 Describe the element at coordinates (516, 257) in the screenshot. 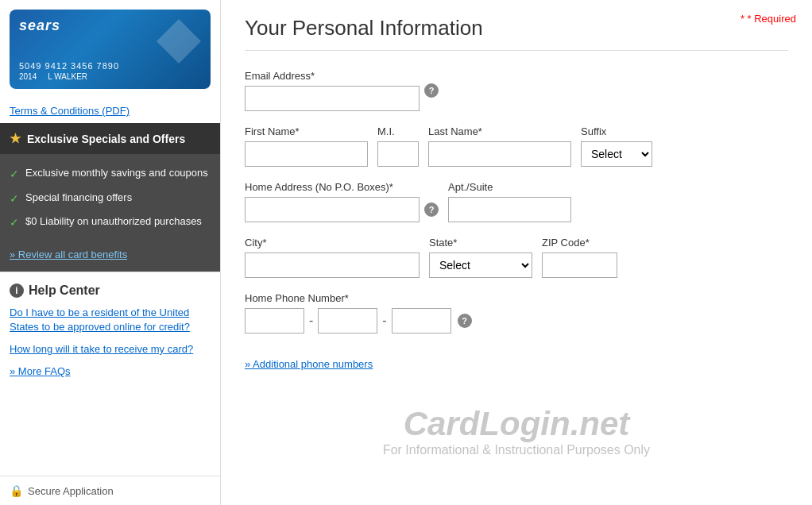

I see `city-state-zip-row: City* State* Select ALAKAZCA COFLGAIL NY…` at that location.